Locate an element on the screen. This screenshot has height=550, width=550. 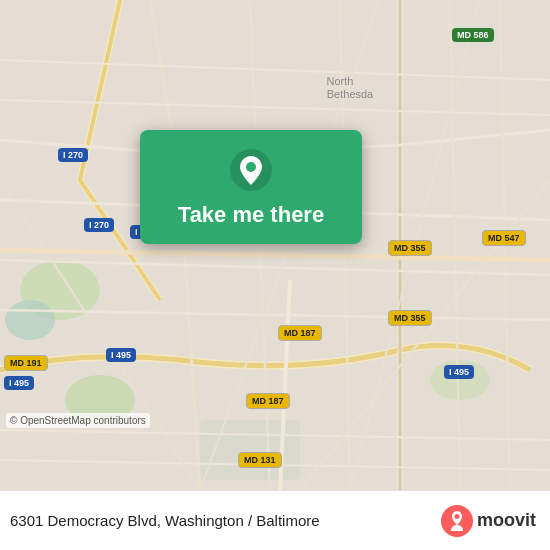
badge-md547: MD 547 is located at coordinates (504, 238).